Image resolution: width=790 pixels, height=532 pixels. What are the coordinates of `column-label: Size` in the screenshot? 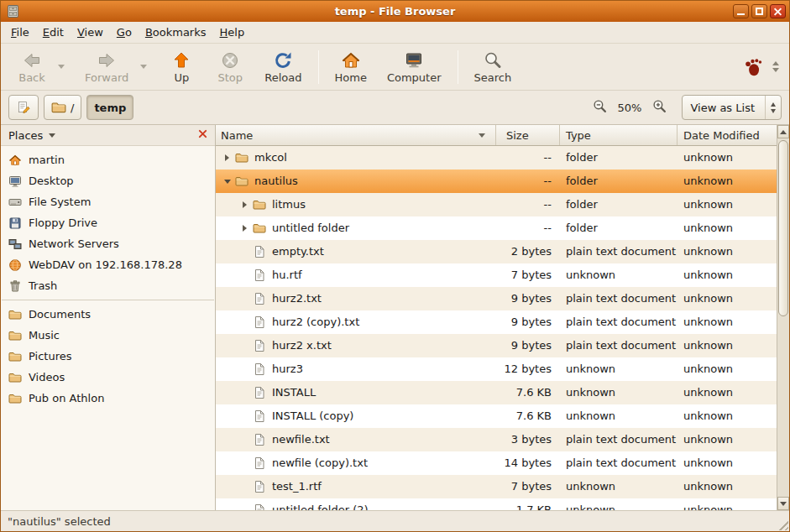 It's located at (517, 136).